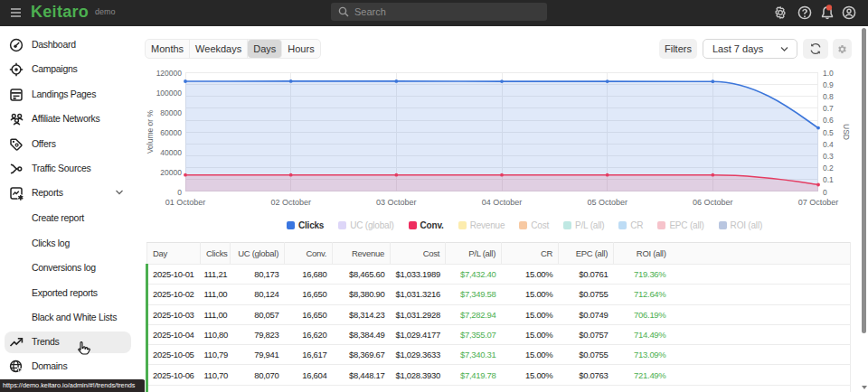  What do you see at coordinates (828, 120) in the screenshot?
I see `svg-text: 0.6` at bounding box center [828, 120].